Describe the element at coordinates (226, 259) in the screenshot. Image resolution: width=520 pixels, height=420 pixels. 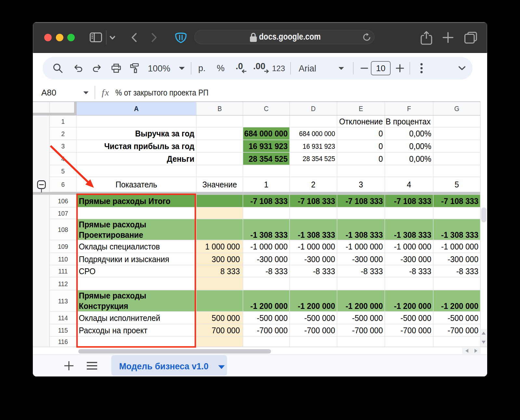
I see `svg-text: 300 000` at that location.